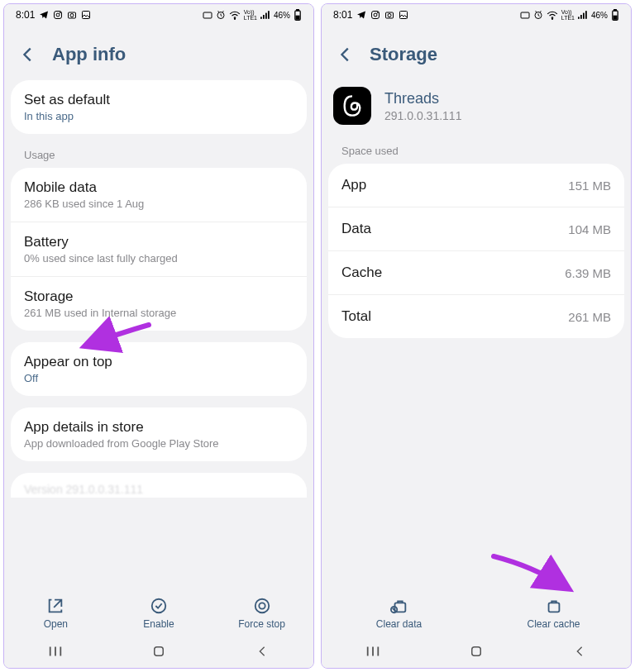 This screenshot has height=672, width=635. Describe the element at coordinates (403, 55) in the screenshot. I see `page-title: Storage` at that location.